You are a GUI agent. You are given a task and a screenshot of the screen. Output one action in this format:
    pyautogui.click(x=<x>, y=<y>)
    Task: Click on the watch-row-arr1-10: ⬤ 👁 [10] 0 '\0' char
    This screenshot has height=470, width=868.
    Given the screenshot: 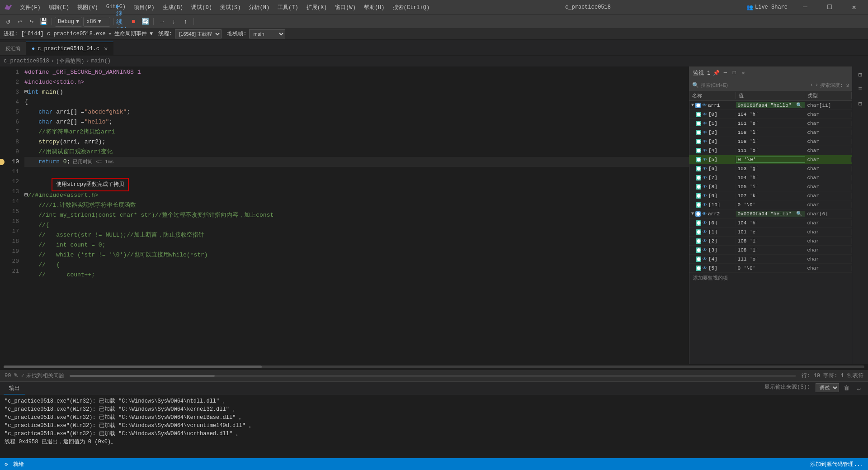 What is the action you would take?
    pyautogui.click(x=770, y=205)
    